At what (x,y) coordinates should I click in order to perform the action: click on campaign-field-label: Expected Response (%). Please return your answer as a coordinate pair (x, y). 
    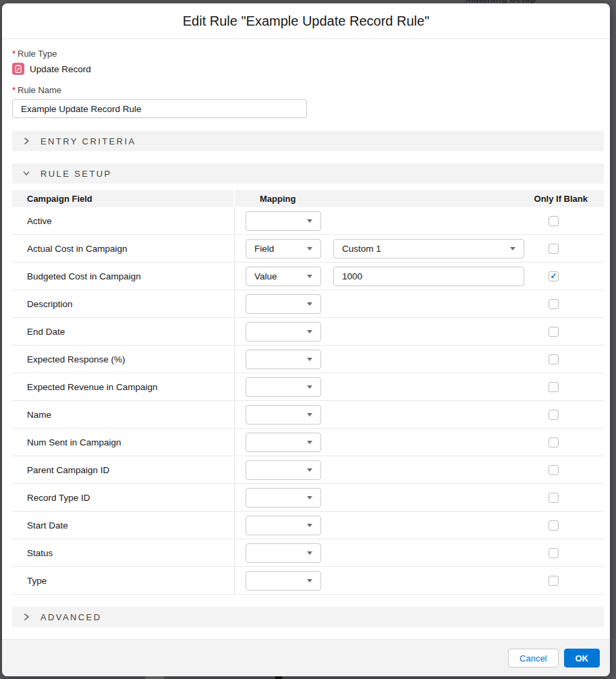
    Looking at the image, I should click on (123, 359).